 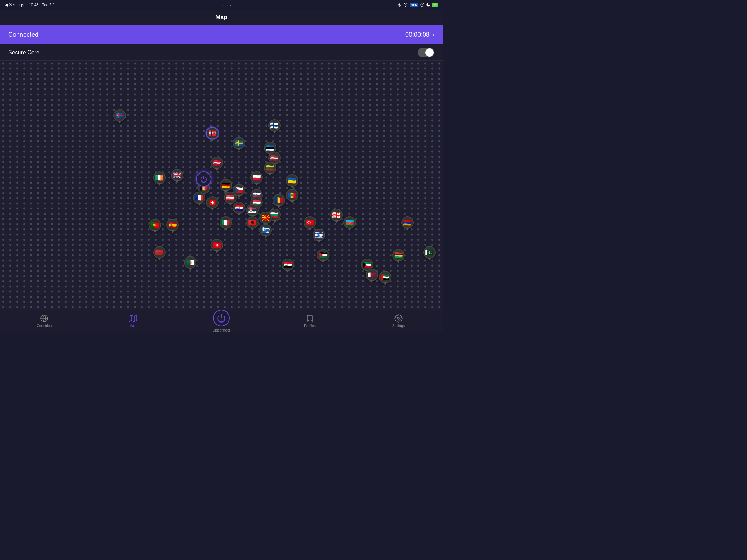 What do you see at coordinates (310, 326) in the screenshot?
I see `tab-profiles-label: Profiles` at bounding box center [310, 326].